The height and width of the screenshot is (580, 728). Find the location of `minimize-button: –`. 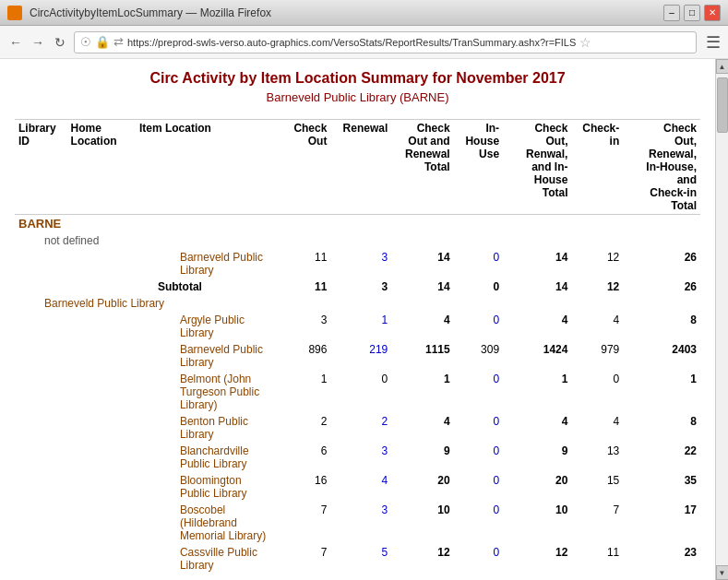

minimize-button: – is located at coordinates (672, 13).